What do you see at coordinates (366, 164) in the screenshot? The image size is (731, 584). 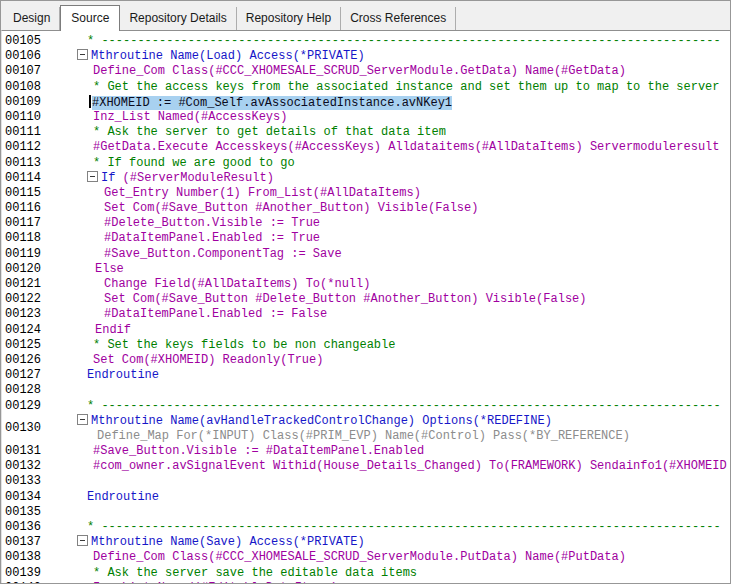 I see `code-line: 00113* If found we are good to go` at bounding box center [366, 164].